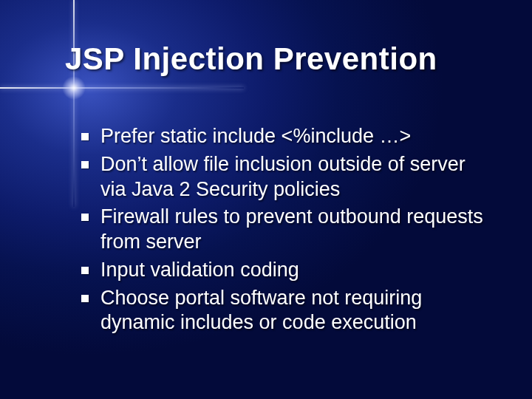  What do you see at coordinates (298, 137) in the screenshot?
I see `bullet-text: Prefer static include <%include …>` at bounding box center [298, 137].